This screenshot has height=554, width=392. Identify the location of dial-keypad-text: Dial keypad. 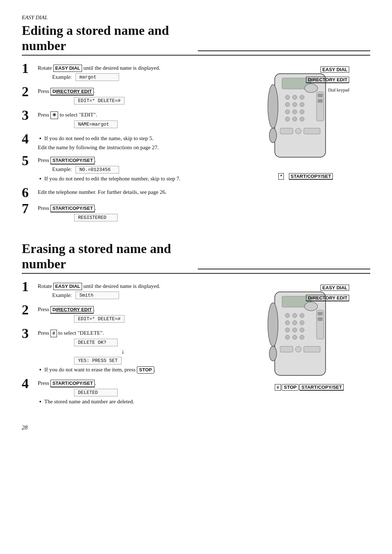
(339, 90).